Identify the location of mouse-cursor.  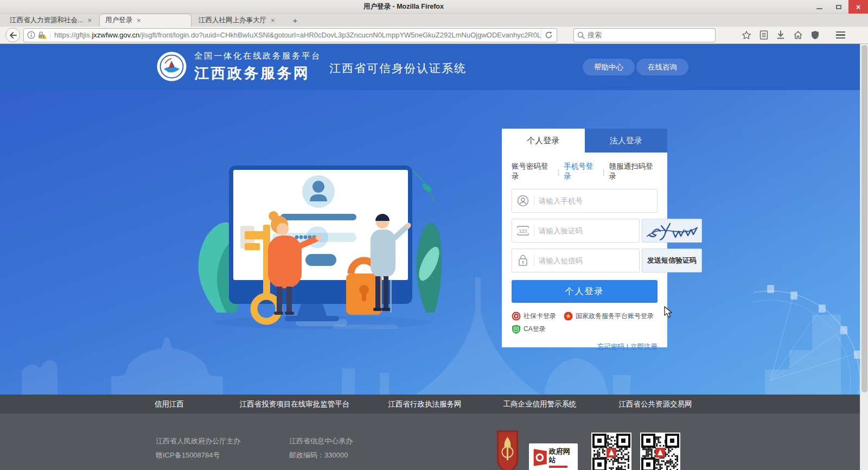
(668, 312).